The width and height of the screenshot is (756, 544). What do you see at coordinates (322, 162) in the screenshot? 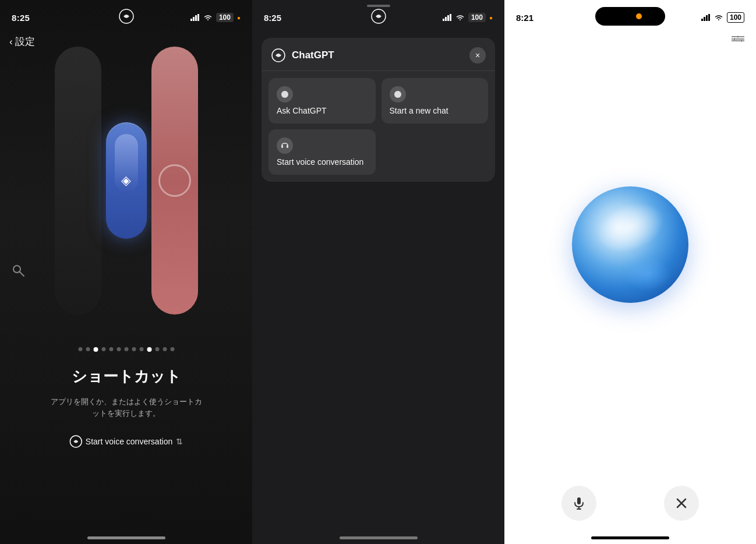
I see `voice-label: Start voice conversation` at bounding box center [322, 162].